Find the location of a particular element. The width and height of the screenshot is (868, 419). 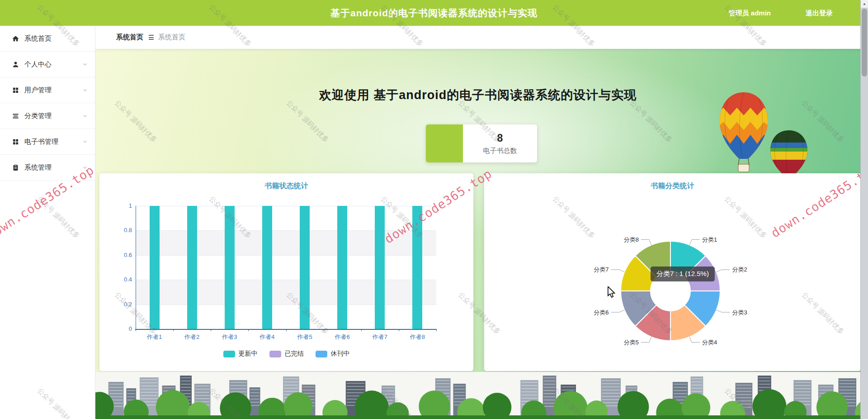

pie-label: 分类6 is located at coordinates (601, 312).